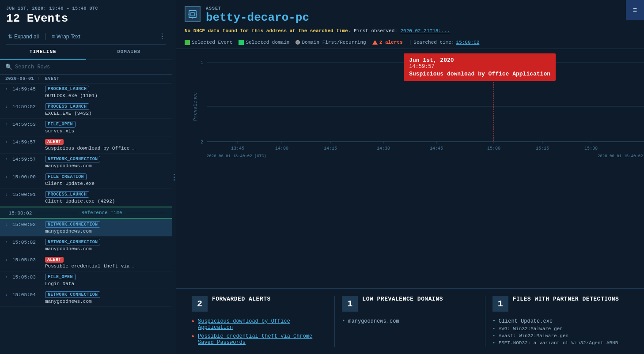 The height and width of the screenshot is (354, 644). What do you see at coordinates (86, 145) in the screenshot?
I see `event-row: › 14:59:57 ALERT Suspicious download by …` at bounding box center [86, 145].